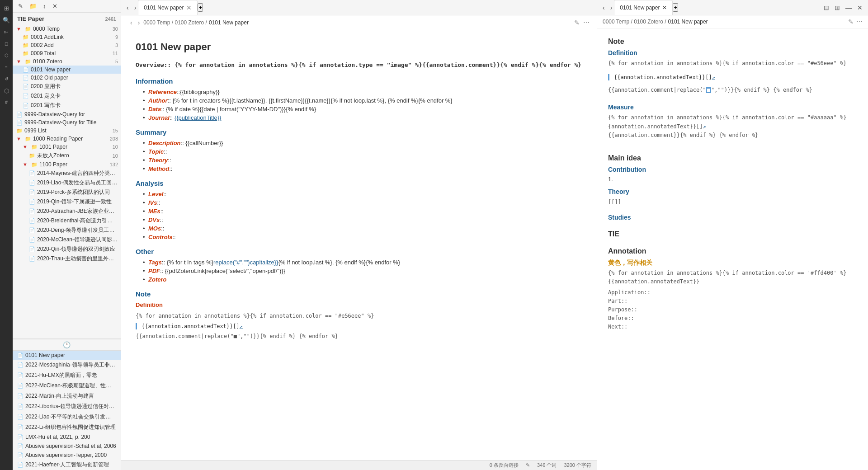  What do you see at coordinates (55, 6) in the screenshot?
I see `close-sidebar-btn: ✕` at bounding box center [55, 6].